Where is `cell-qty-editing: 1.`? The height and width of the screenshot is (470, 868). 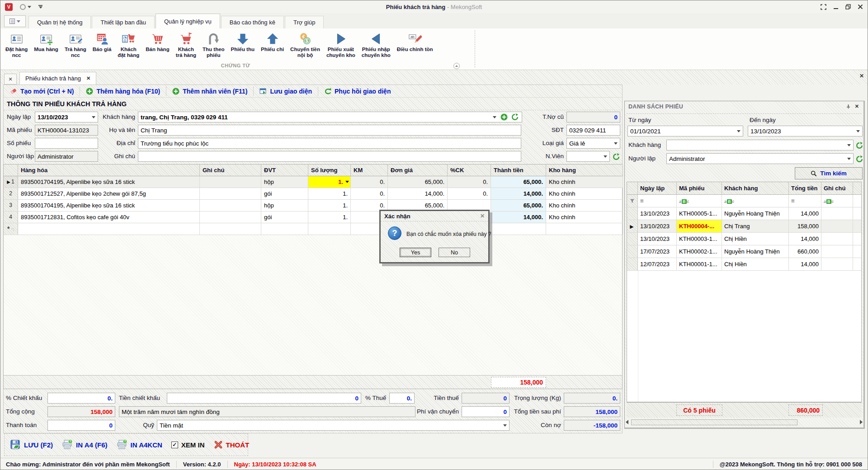
cell-qty-editing: 1. is located at coordinates (330, 182).